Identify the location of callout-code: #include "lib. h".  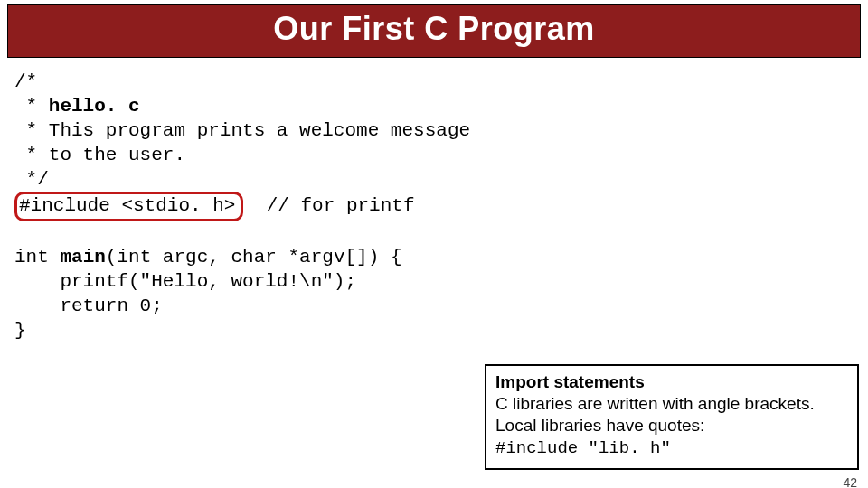
(672, 448).